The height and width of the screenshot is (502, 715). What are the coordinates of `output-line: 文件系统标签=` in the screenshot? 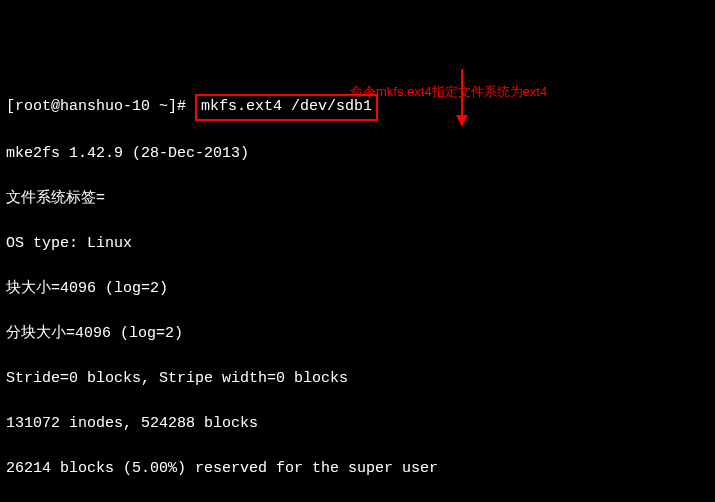 It's located at (358, 200).